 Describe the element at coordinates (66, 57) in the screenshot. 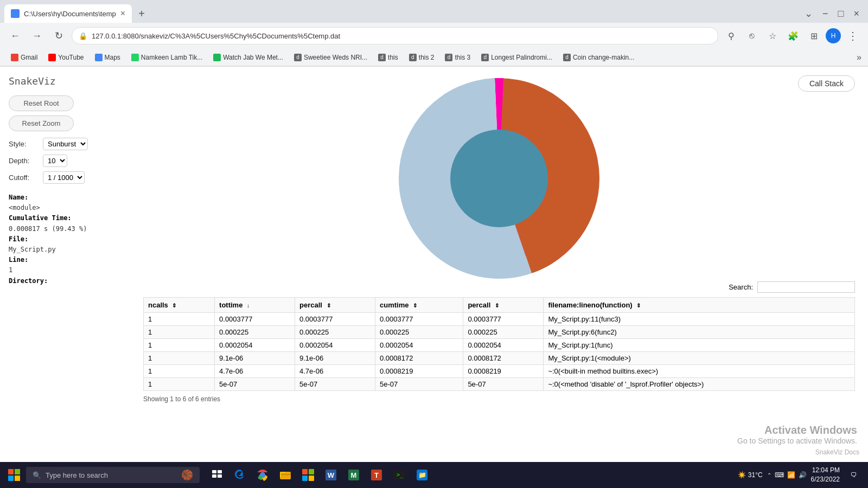

I see `bookmark-1: YouTube` at that location.